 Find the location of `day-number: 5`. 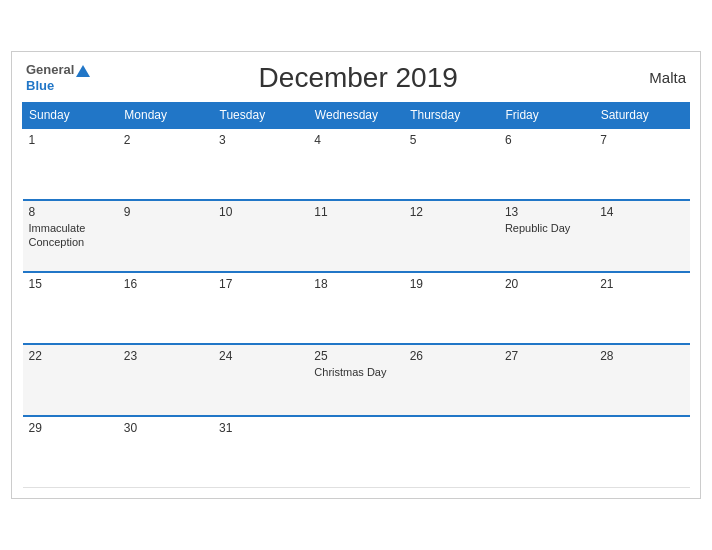

day-number: 5 is located at coordinates (452, 140).